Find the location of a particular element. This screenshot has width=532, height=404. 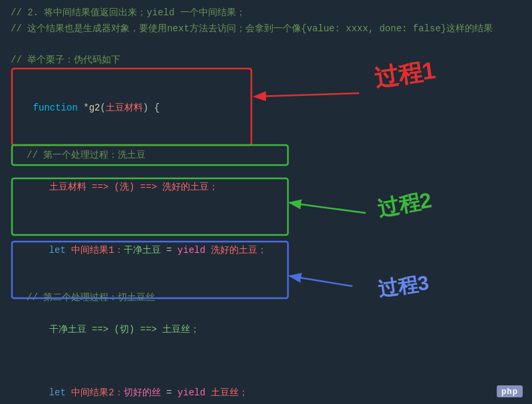

let-kw-1: let is located at coordinates (61, 250).